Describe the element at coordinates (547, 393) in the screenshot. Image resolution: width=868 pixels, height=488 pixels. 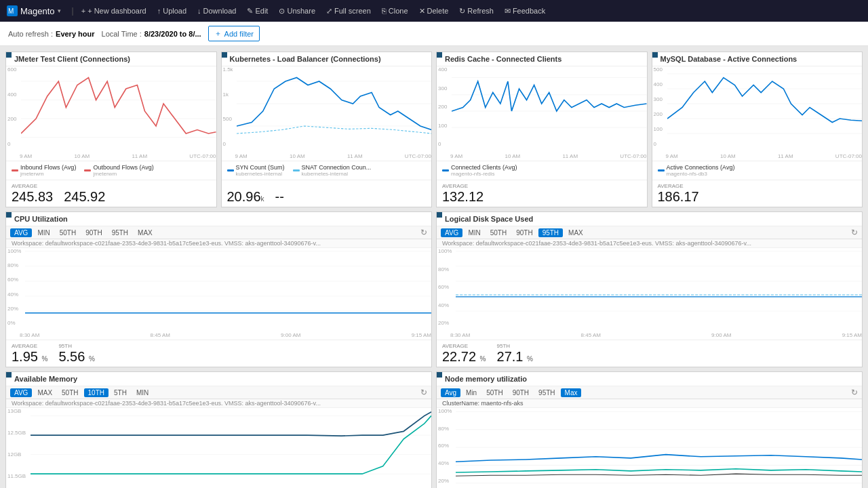
I see `tab-95th-node: 95TH` at that location.